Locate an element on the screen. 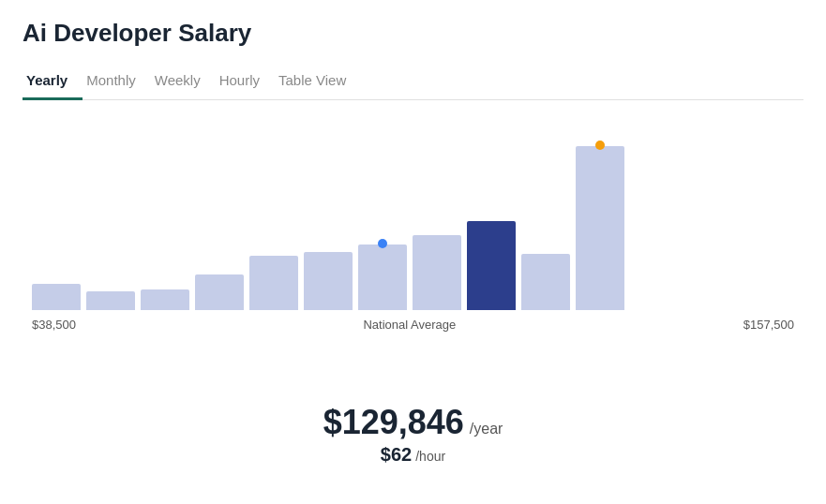  bar-group-b6 is located at coordinates (328, 281).